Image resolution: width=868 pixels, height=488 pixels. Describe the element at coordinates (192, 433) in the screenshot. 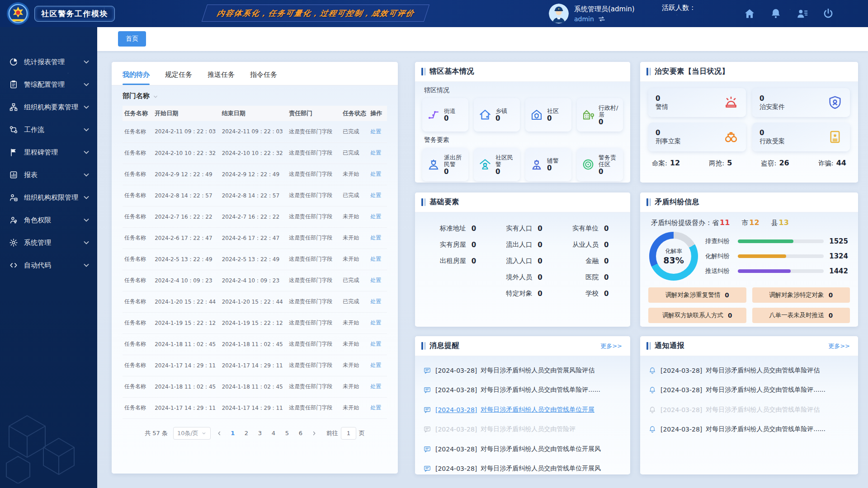

I see `page-size-select: 10条/页` at that location.